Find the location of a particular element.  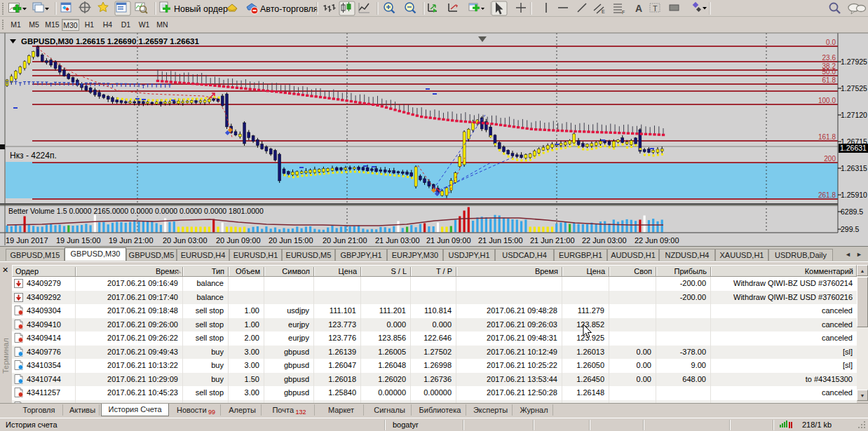

svg-text: 161.8 is located at coordinates (827, 137).